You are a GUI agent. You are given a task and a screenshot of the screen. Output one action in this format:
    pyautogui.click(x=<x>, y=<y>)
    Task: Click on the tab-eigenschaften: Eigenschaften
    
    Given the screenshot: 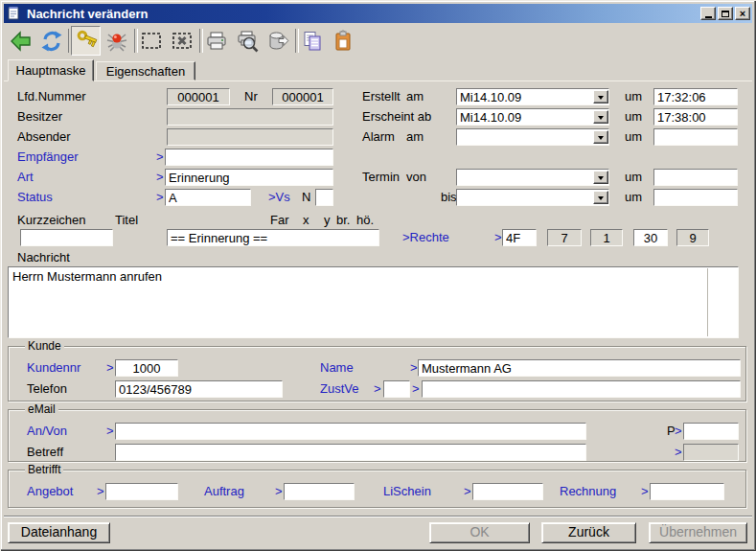 What is the action you would take?
    pyautogui.click(x=146, y=71)
    